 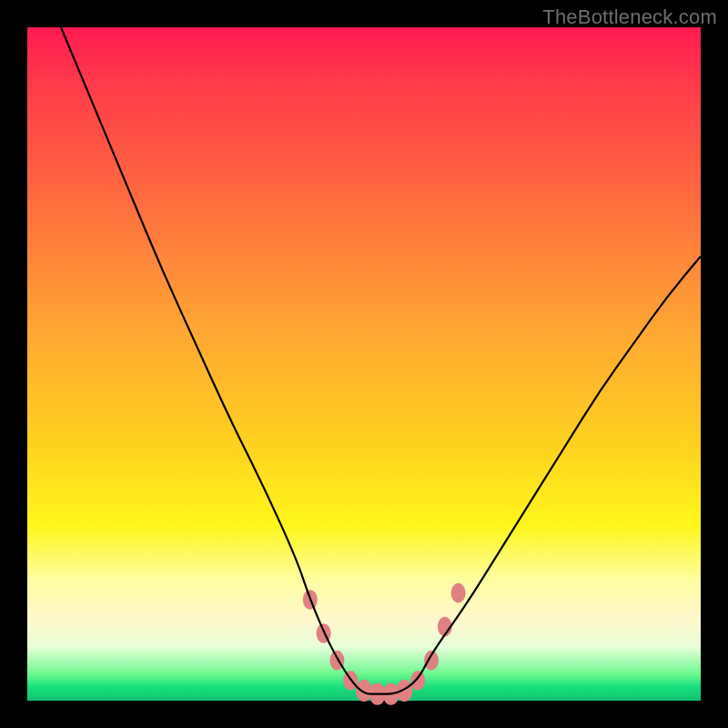 What do you see at coordinates (630, 17) in the screenshot?
I see `watermark-text: TheBottleneck.com` at bounding box center [630, 17].